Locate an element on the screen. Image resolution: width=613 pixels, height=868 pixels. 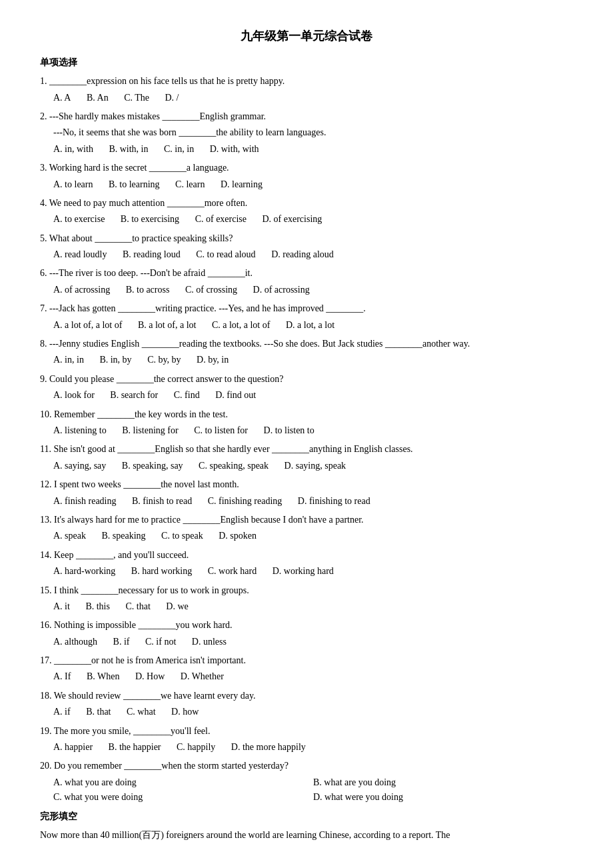
q18-text: 18. We should review ________we have lea… is located at coordinates (148, 696).